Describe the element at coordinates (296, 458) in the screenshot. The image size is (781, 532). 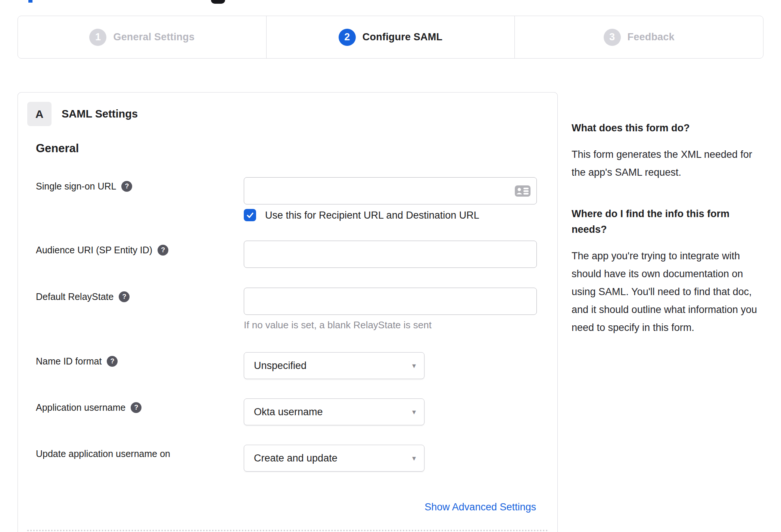
I see `update-username-value: Create and update` at that location.